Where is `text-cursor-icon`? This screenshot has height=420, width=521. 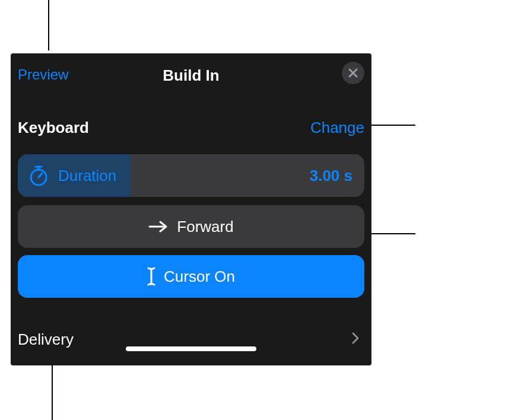
text-cursor-icon is located at coordinates (151, 276).